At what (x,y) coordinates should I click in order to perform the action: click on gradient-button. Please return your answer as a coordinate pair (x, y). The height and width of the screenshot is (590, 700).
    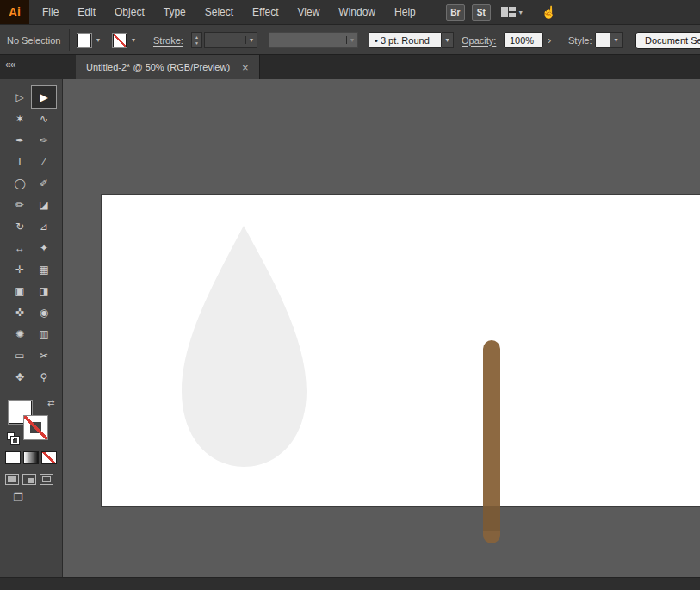
    Looking at the image, I should click on (31, 458).